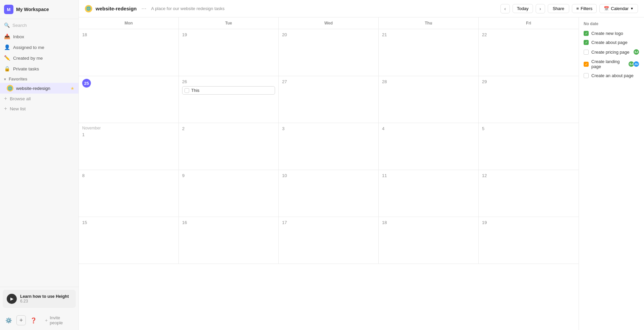  Describe the element at coordinates (229, 23) in the screenshot. I see `header-tue: Tue` at that location.